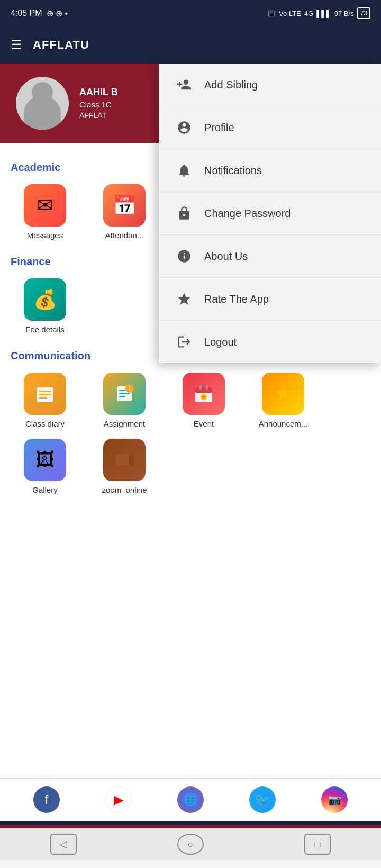 This screenshot has width=381, height=868. Describe the element at coordinates (190, 800) in the screenshot. I see `website-button: 🌐` at that location.